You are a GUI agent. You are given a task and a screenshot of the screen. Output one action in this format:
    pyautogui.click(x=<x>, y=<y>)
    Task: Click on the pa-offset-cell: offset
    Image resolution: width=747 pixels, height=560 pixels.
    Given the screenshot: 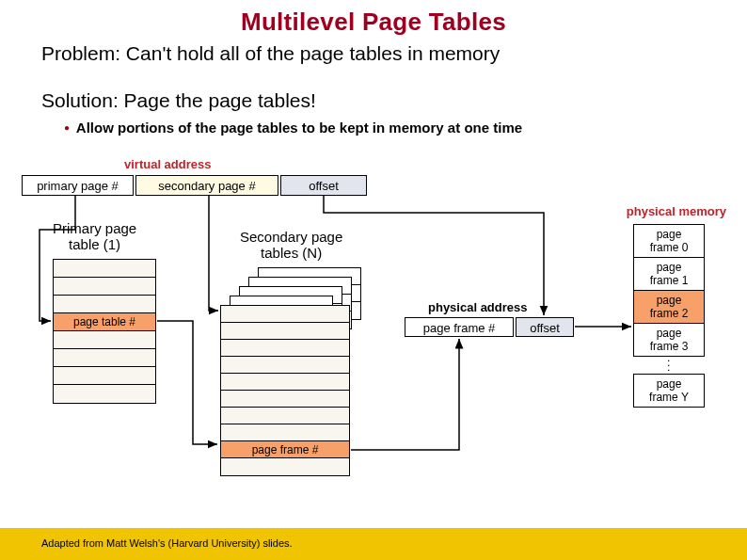 What is the action you would take?
    pyautogui.click(x=545, y=328)
    